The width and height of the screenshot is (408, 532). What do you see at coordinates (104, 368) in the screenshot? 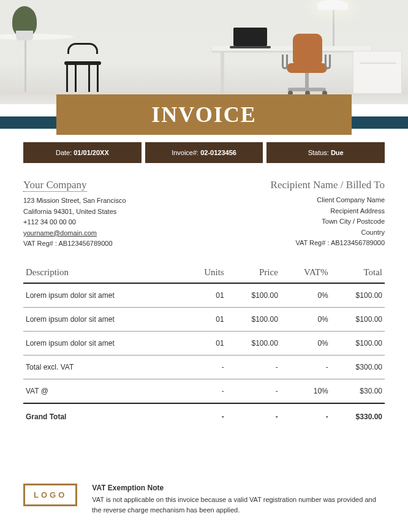
I see `subtotal-label: Total excl. VAT` at bounding box center [104, 368].